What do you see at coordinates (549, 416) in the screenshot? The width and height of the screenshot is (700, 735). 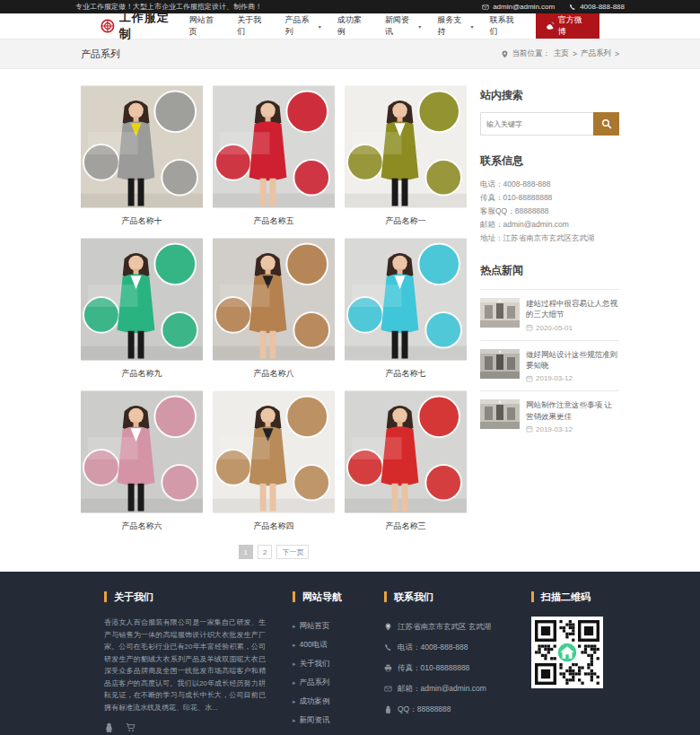 I see `news-item: 网站制作注意这些事项 让营销效果更佳2019-03-12` at bounding box center [549, 416].